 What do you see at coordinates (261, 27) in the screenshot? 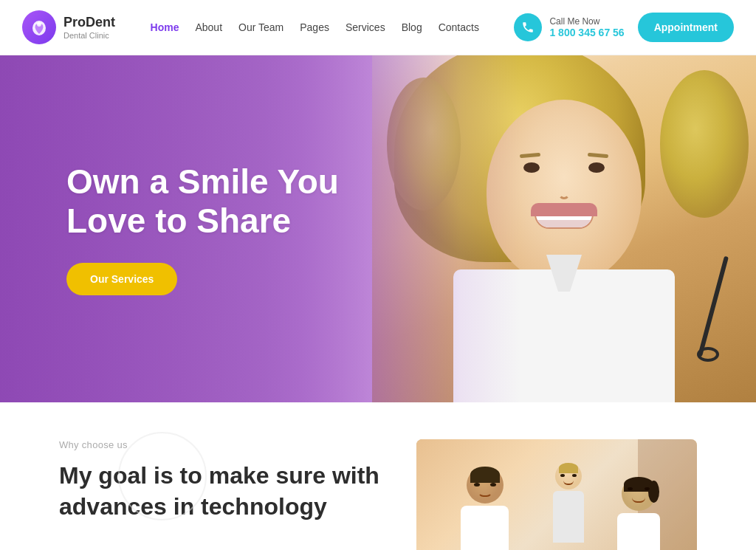
I see `nav-our-team: Our Team` at bounding box center [261, 27].